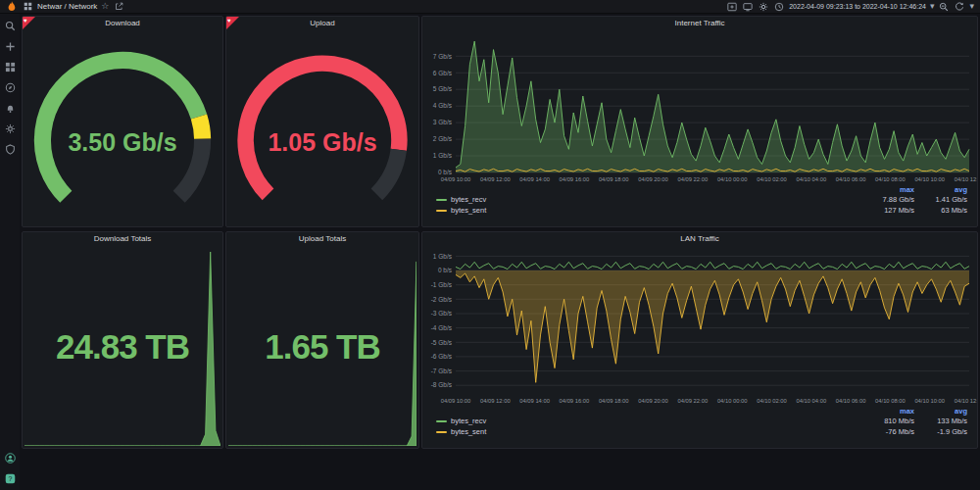 The image size is (980, 490). What do you see at coordinates (25, 21) in the screenshot?
I see `alert-heart-icon: ♥` at bounding box center [25, 21].